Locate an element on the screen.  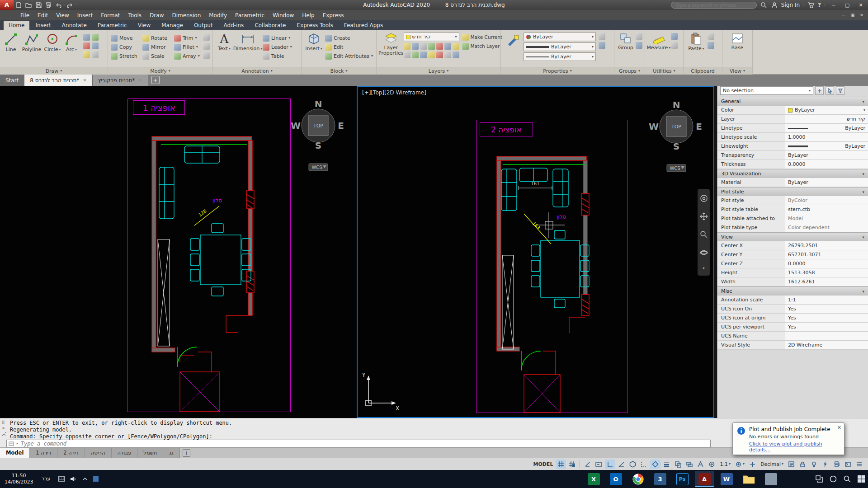
modify-panel-label: Modify▾ is located at coordinates (160, 70).